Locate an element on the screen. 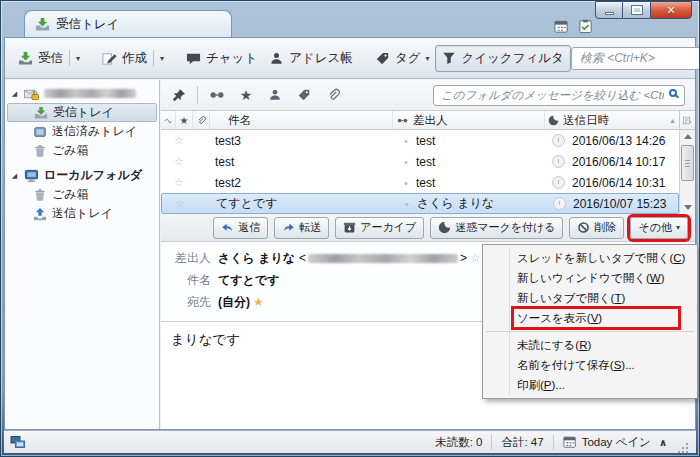 The image size is (700, 457). quick-filter-bar: ★ is located at coordinates (428, 96).